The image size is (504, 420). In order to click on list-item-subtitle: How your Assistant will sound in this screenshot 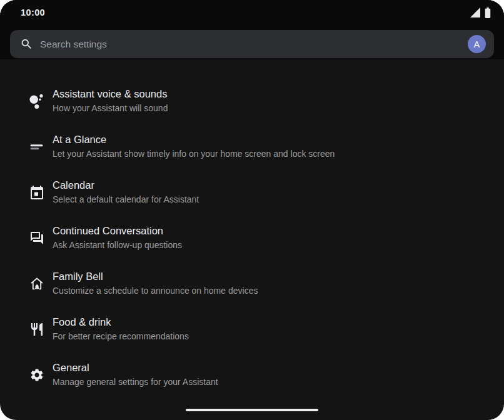, I will do `click(110, 109)`.